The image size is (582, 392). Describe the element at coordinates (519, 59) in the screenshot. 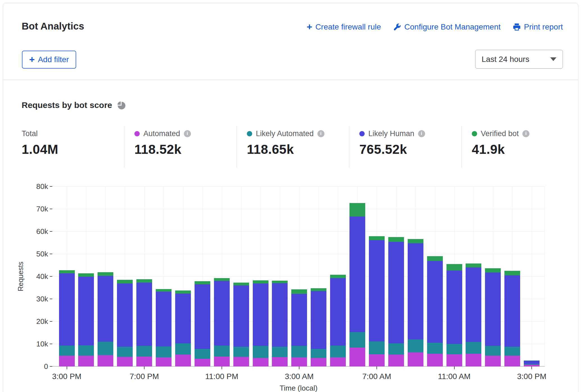

I see `time-range-dropdown: Last 24 hours` at that location.